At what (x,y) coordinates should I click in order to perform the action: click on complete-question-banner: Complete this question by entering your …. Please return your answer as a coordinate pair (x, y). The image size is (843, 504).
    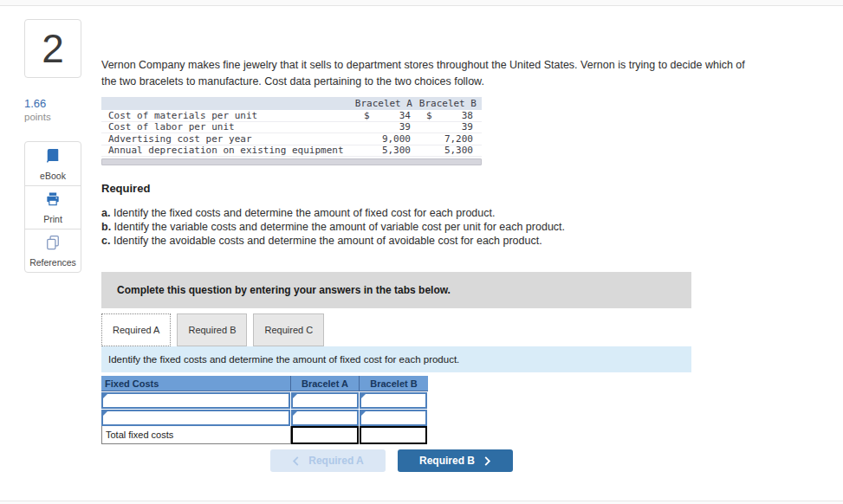
    Looking at the image, I should click on (397, 290).